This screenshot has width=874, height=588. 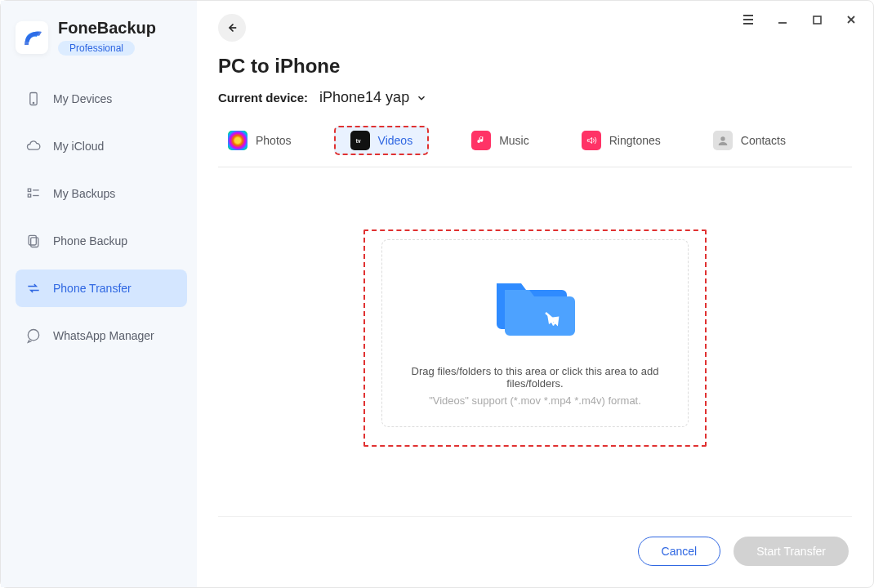 What do you see at coordinates (107, 28) in the screenshot?
I see `brand-title: FoneBackup` at bounding box center [107, 28].